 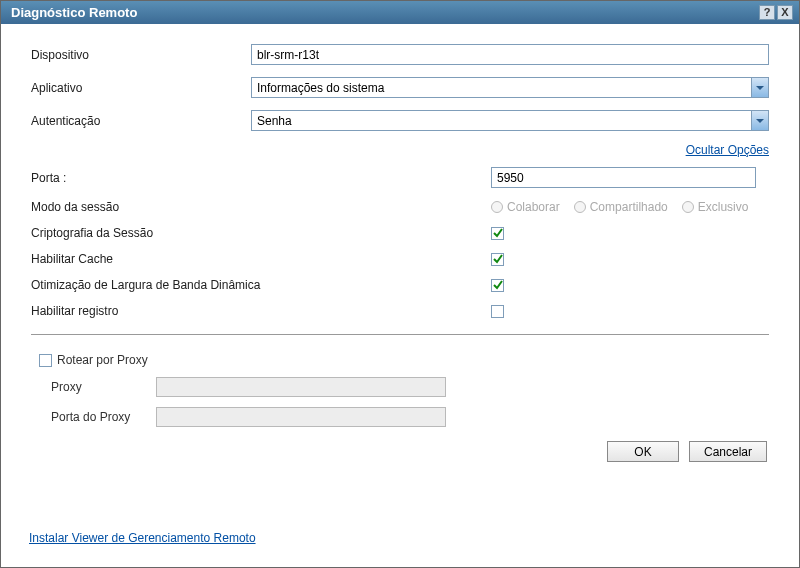 I want to click on window-title: Diagnóstico Remoto, so click(x=72, y=12).